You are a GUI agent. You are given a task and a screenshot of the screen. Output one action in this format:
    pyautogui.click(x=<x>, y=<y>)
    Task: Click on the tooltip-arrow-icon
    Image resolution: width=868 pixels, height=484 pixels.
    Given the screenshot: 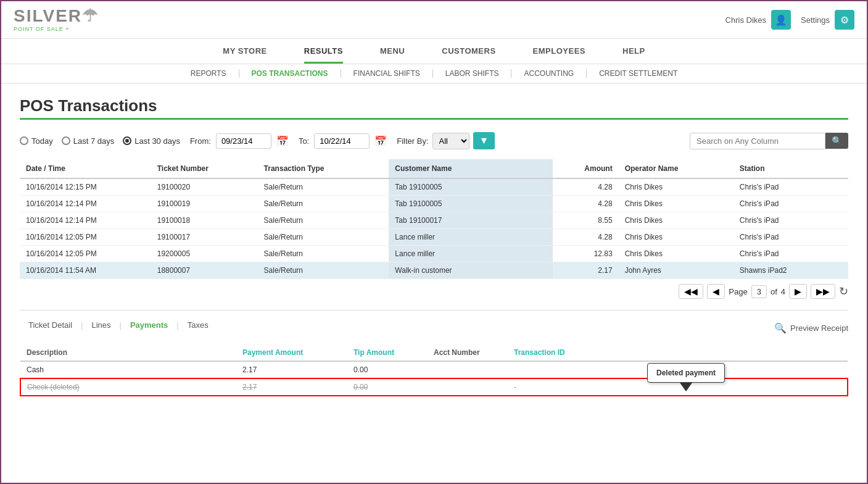 What is the action you would take?
    pyautogui.click(x=686, y=387)
    